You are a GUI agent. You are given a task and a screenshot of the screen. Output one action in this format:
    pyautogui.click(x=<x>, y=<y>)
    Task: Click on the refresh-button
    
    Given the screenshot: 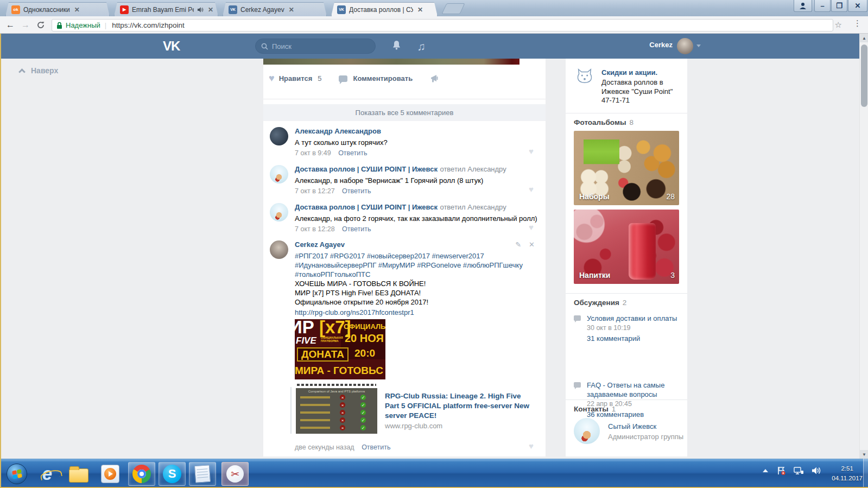 What is the action you would take?
    pyautogui.click(x=41, y=25)
    